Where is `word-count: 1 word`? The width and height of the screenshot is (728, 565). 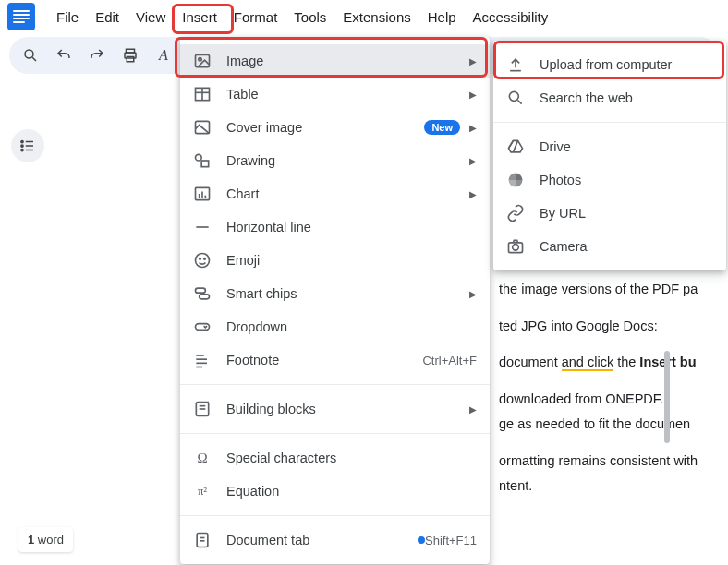 word-count: 1 word is located at coordinates (46, 539).